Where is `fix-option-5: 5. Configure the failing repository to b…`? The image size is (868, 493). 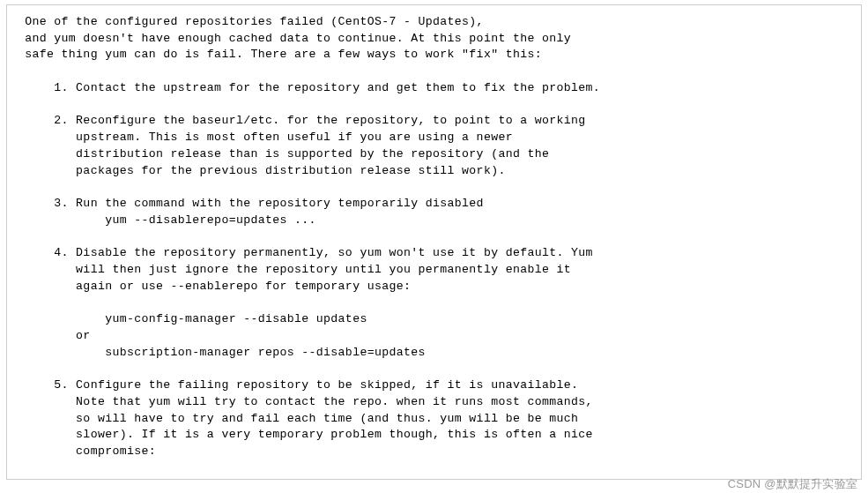
fix-option-5: 5. Configure the failing repository to b… is located at coordinates (298, 385).